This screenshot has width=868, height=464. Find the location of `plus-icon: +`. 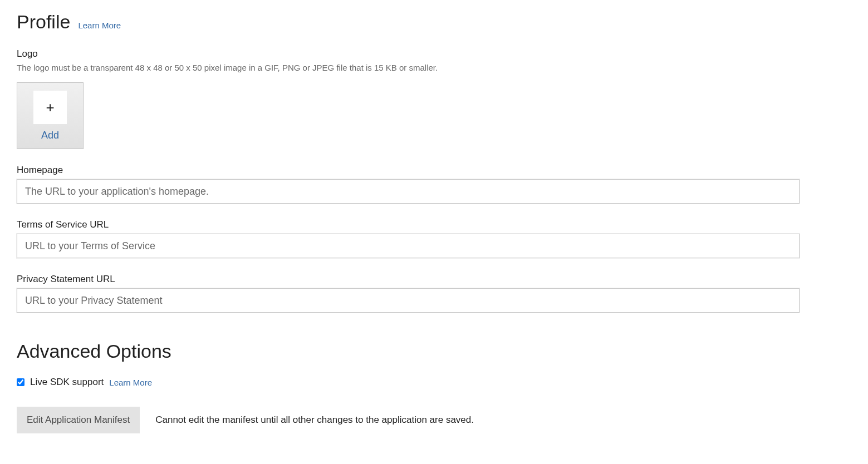

plus-icon: + is located at coordinates (50, 107).